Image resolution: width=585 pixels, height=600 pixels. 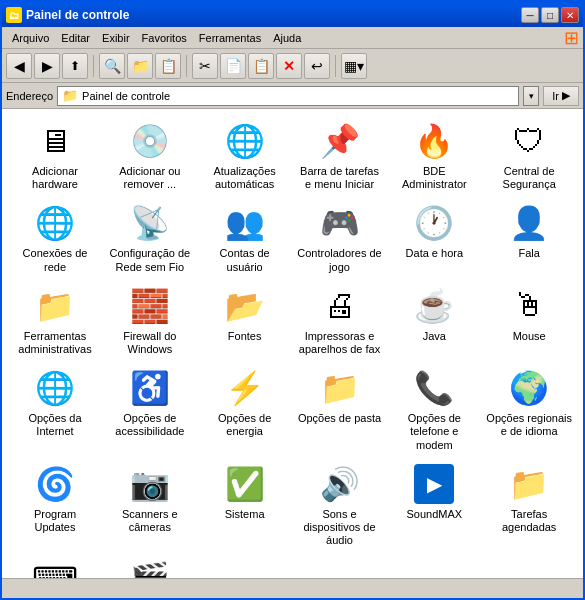 I want to click on mouse-label: Mouse, so click(x=530, y=336).